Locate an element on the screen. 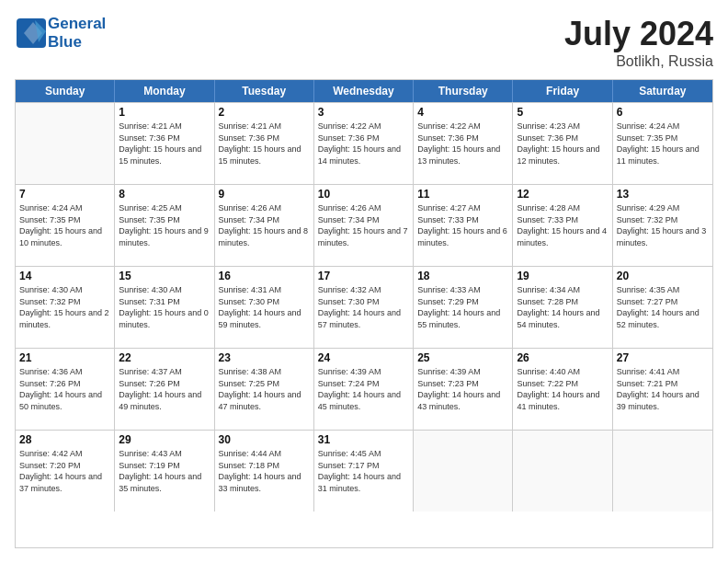 The height and width of the screenshot is (563, 728). day-number: 19 is located at coordinates (563, 276).